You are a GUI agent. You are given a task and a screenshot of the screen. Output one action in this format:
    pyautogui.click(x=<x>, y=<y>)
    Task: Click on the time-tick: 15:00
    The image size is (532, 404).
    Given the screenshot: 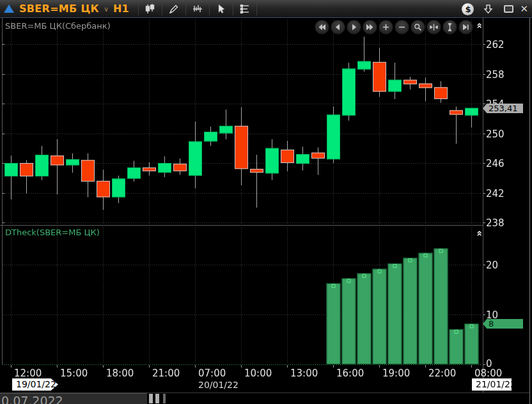 What is the action you would take?
    pyautogui.click(x=74, y=373)
    